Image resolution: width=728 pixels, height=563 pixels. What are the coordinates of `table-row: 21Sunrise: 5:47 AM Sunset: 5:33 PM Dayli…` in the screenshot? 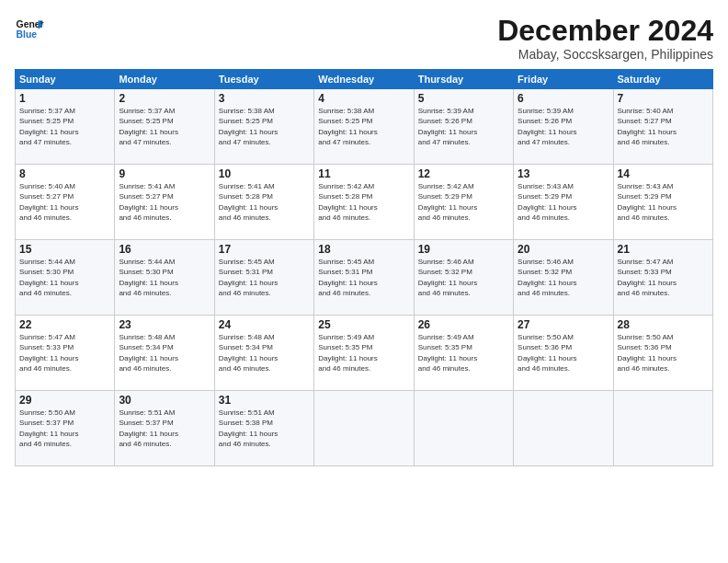 It's located at (663, 278).